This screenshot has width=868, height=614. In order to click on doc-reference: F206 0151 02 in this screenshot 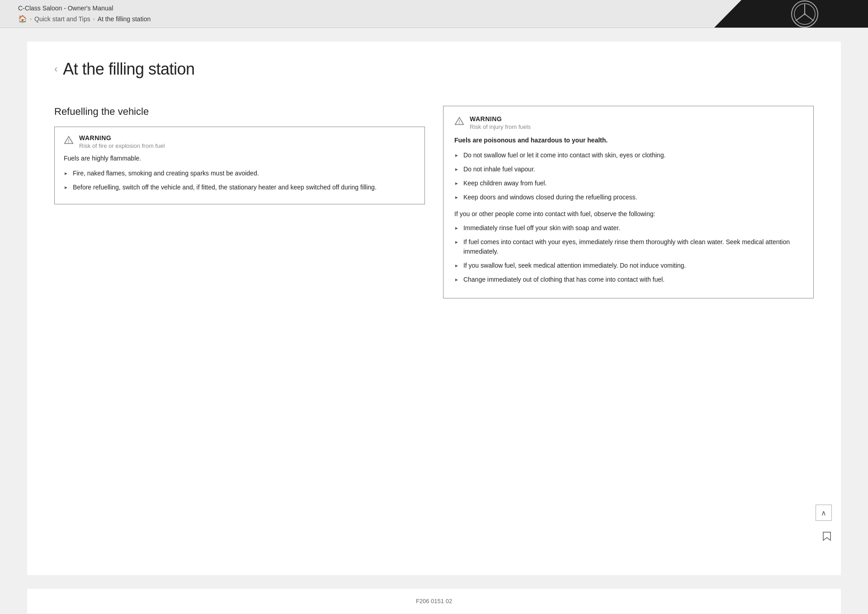, I will do `click(434, 601)`.